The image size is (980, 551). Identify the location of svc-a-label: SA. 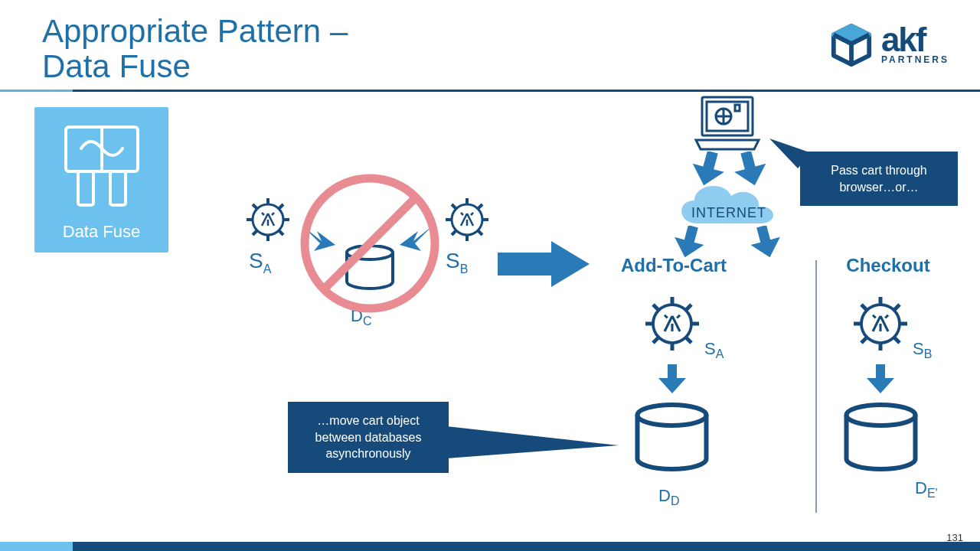
(714, 350).